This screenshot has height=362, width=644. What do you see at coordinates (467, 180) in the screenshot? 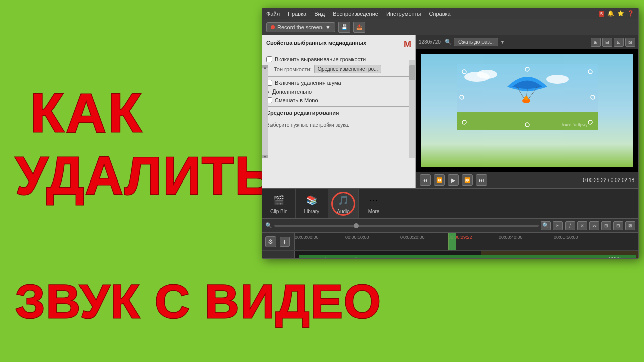
I see `fast-forward-button: ⏩` at bounding box center [467, 180].